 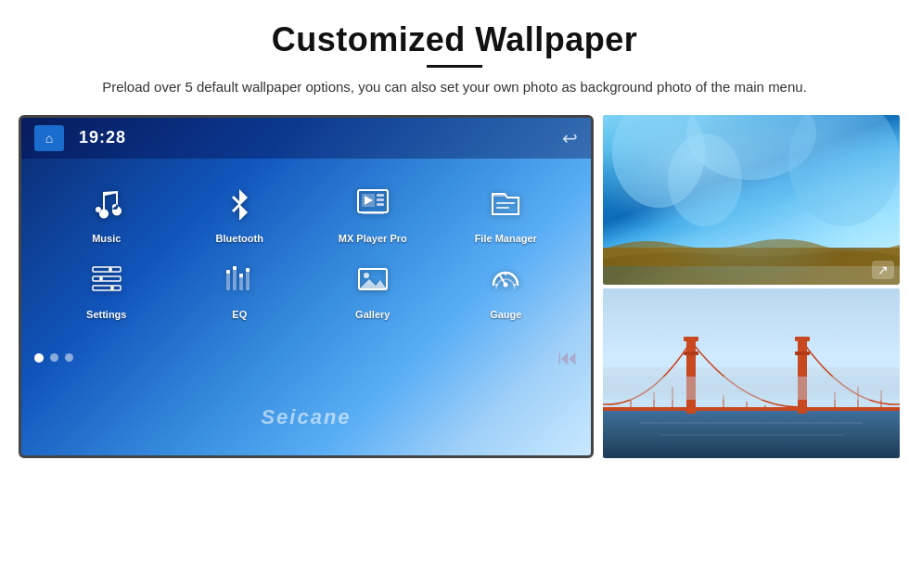 What do you see at coordinates (49, 138) in the screenshot?
I see `home-button: ⌂` at bounding box center [49, 138].